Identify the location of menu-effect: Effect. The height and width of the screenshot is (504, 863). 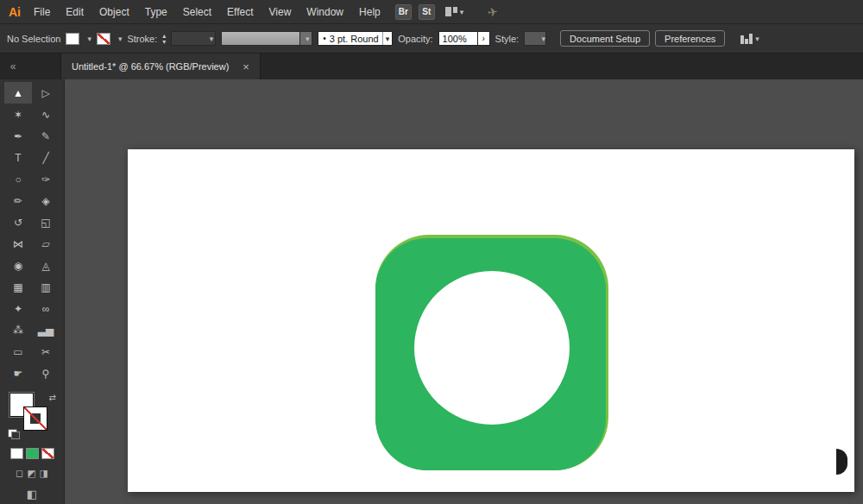
(240, 12).